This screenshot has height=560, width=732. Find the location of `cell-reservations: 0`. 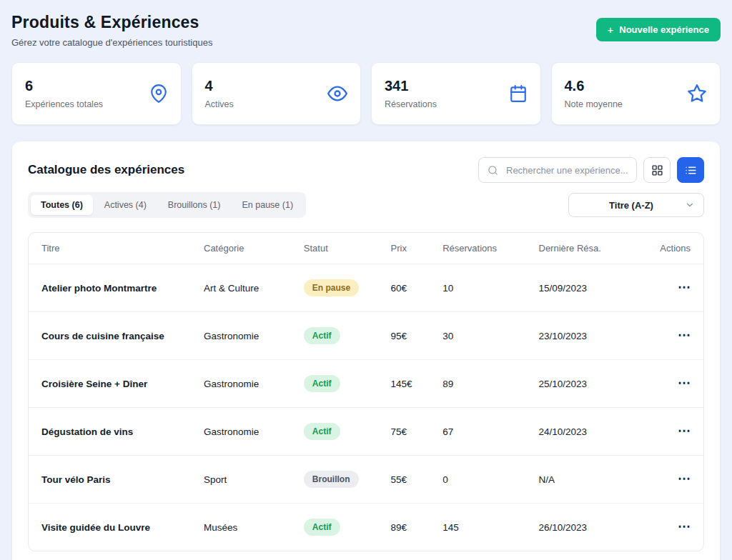

cell-reservations: 0 is located at coordinates (490, 480).